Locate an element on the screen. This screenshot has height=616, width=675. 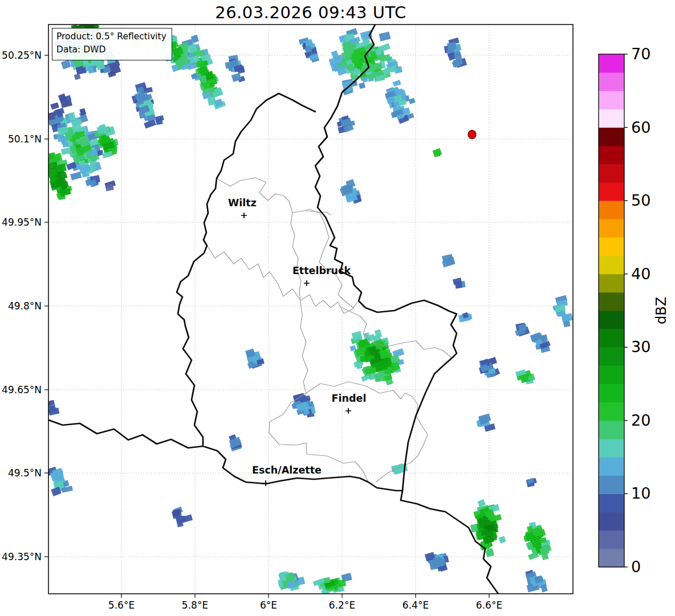
x-tick-label: 6.4°E is located at coordinates (416, 605).